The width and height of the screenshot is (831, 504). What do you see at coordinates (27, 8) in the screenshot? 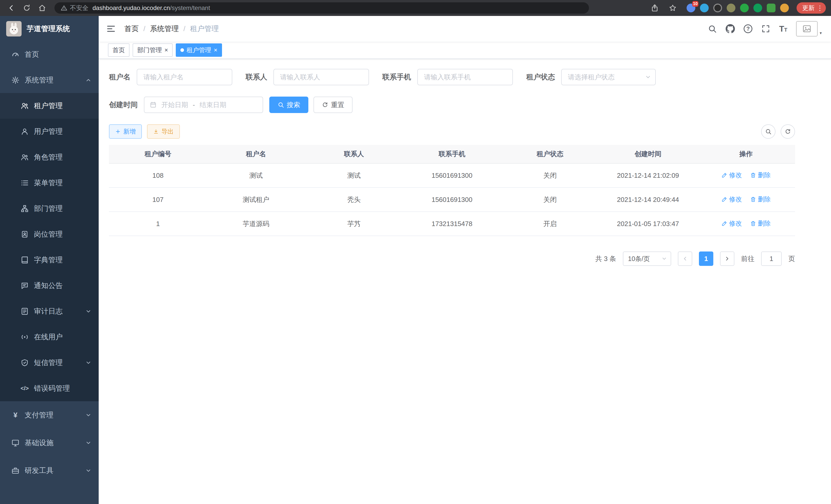
I see `reload-icon` at bounding box center [27, 8].